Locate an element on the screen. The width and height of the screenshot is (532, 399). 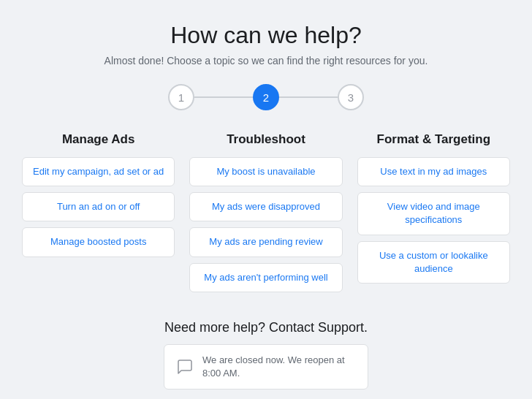
column-format-targeting: Format & Targeting Use text in my ad ima… is located at coordinates (434, 215).